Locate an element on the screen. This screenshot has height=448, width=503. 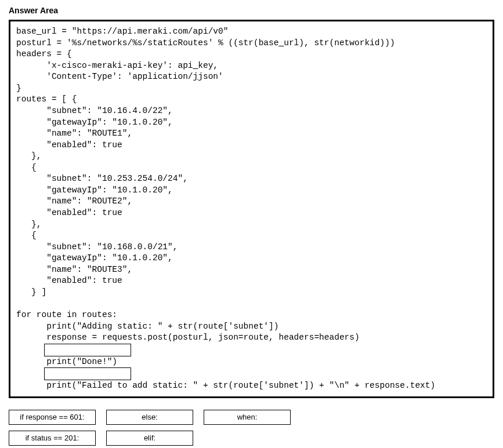
code-line: } ] is located at coordinates (31, 292).